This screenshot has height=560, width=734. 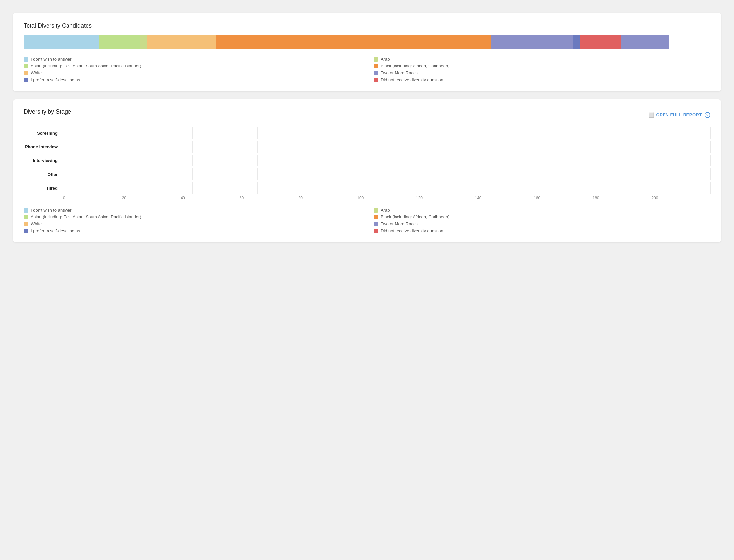 What do you see at coordinates (43, 188) in the screenshot?
I see `stage-label: Hired` at bounding box center [43, 188].